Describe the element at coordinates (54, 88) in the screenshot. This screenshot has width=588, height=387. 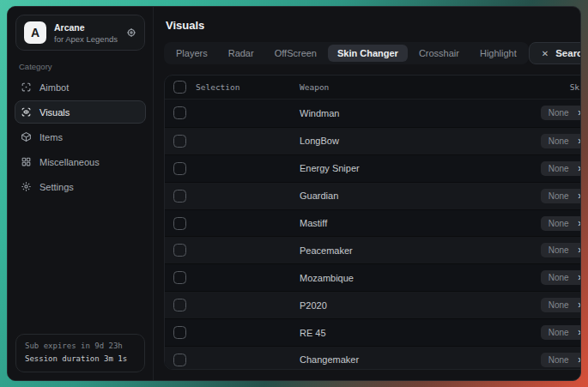
I see `sidebar-item-label: Aimbot` at that location.